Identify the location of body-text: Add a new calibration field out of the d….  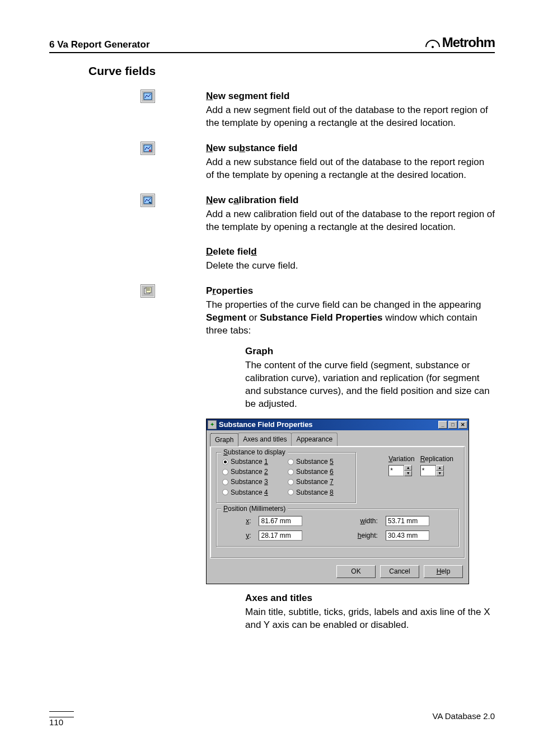
(350, 221).